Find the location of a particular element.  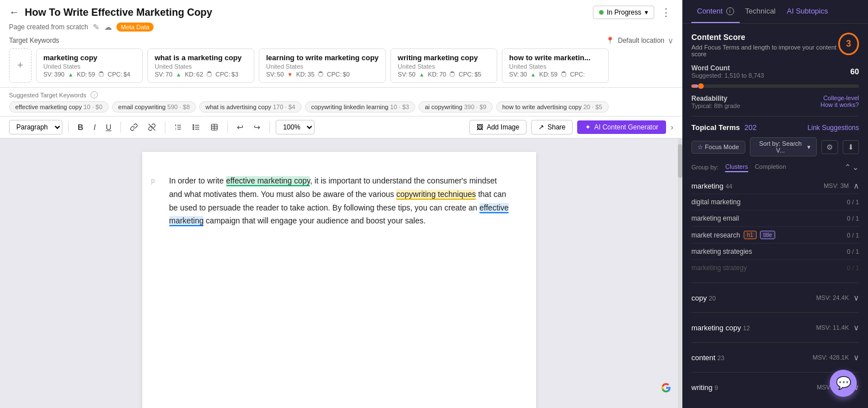

chat-widget: 💬 is located at coordinates (843, 383).